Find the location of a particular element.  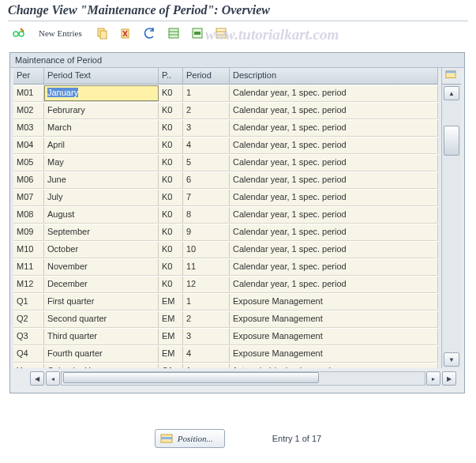

table-row: M12DecemberK012Calendar year, 1 spec. pe… is located at coordinates (226, 284).